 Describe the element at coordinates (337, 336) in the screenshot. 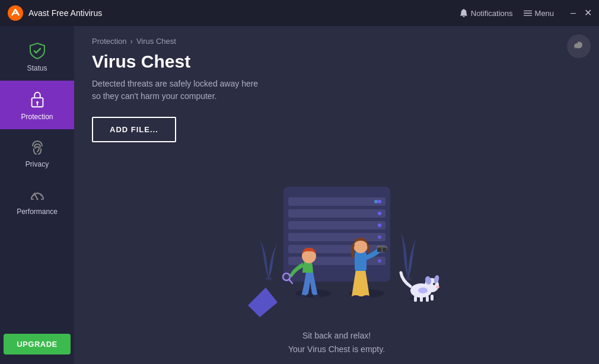

I see `caption-line1: Sit back and relax!` at that location.